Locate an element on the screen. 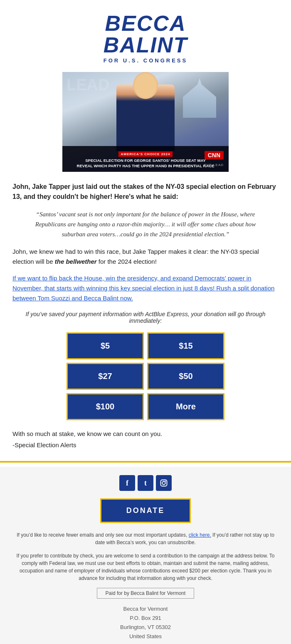  logo-line1: BECCA is located at coordinates (146, 23).